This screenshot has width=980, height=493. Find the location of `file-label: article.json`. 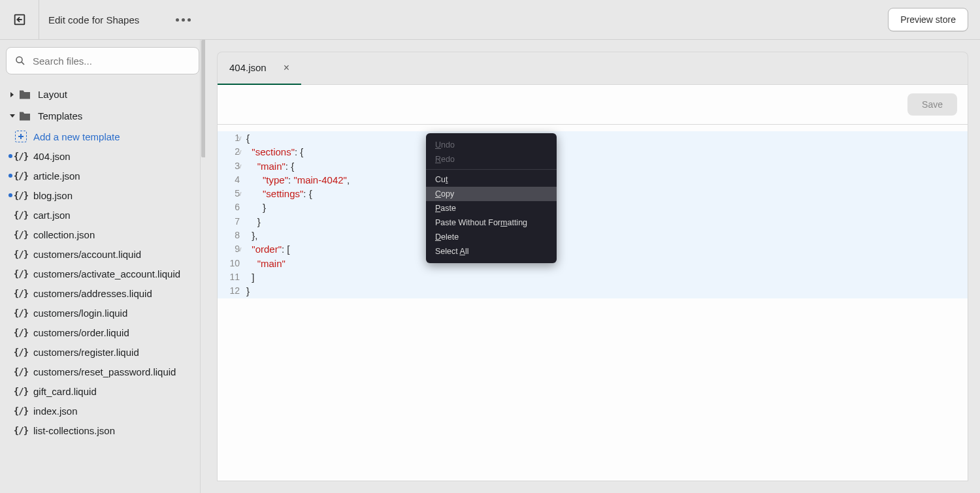

file-label: article.json is located at coordinates (57, 176).